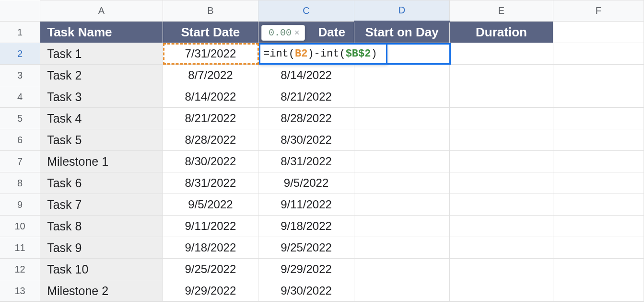 Image resolution: width=644 pixels, height=308 pixels. What do you see at coordinates (20, 54) in the screenshot?
I see `row-header-2: 2` at bounding box center [20, 54].